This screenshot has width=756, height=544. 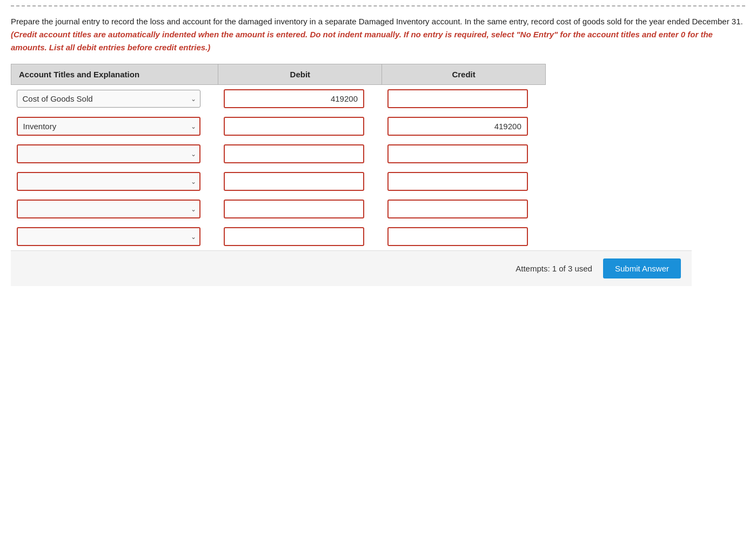 What do you see at coordinates (279, 127) in the screenshot?
I see `table-row: Inventory ⌄` at bounding box center [279, 127].